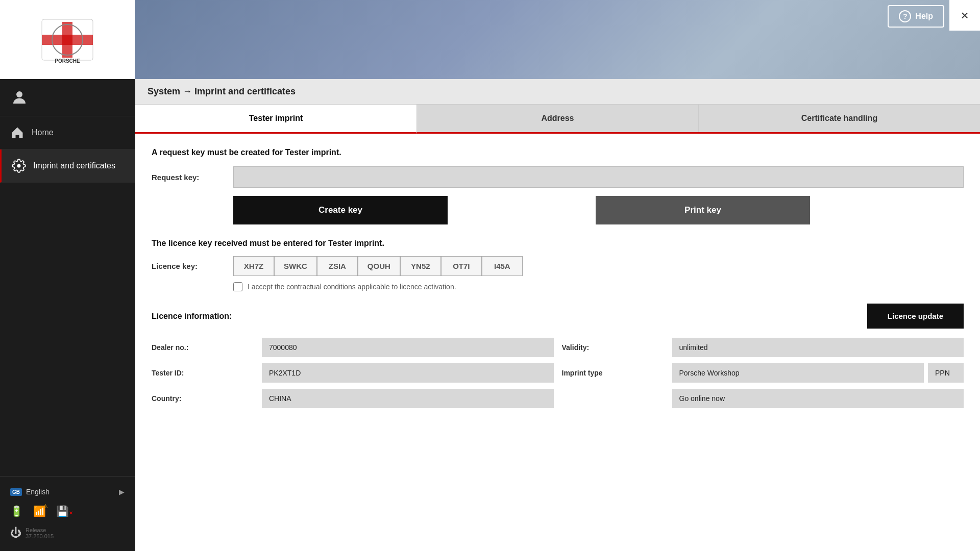  Describe the element at coordinates (67, 133) in the screenshot. I see `sidebar-item-home: Home` at that location.